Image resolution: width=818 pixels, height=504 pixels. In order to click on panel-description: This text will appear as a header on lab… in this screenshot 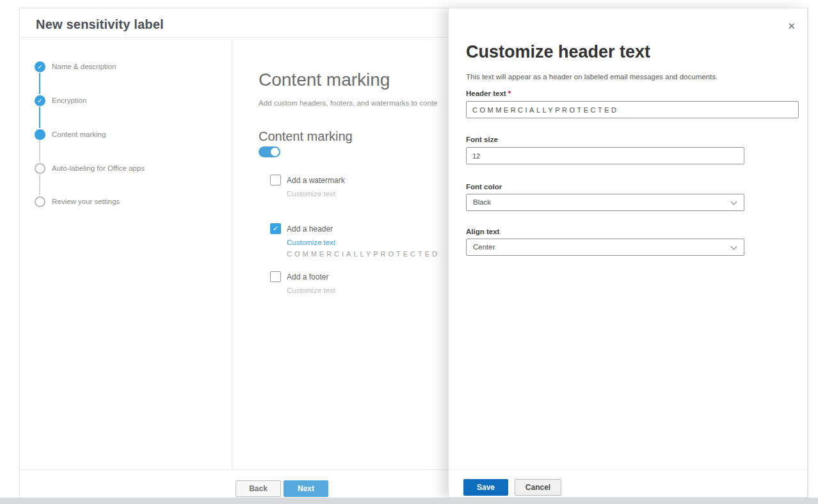, I will do `click(591, 77)`.